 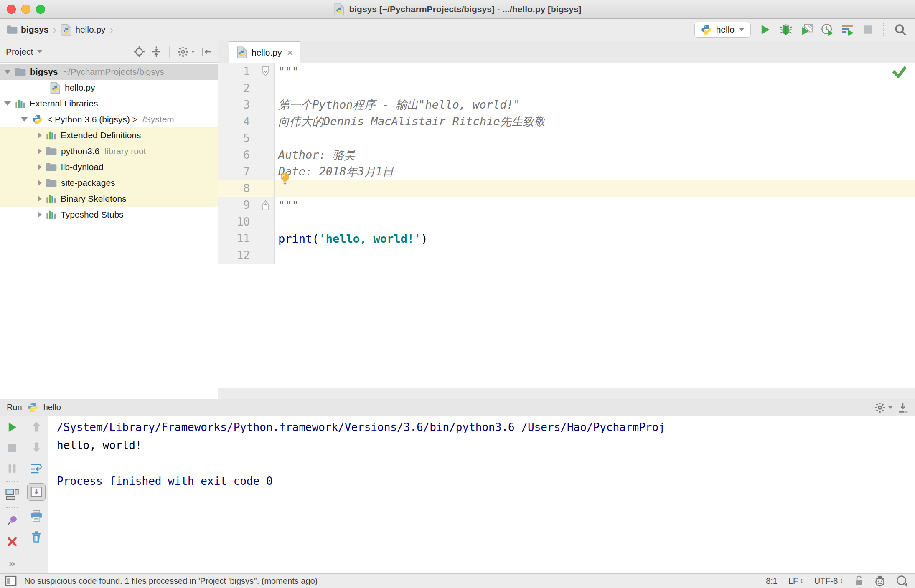 What do you see at coordinates (19, 52) in the screenshot?
I see `project-view-title: Project` at bounding box center [19, 52].